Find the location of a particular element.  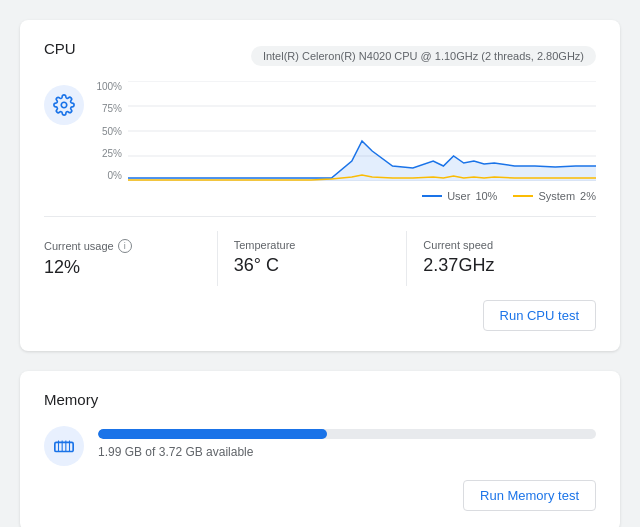

legend-user: User 10% is located at coordinates (460, 196).